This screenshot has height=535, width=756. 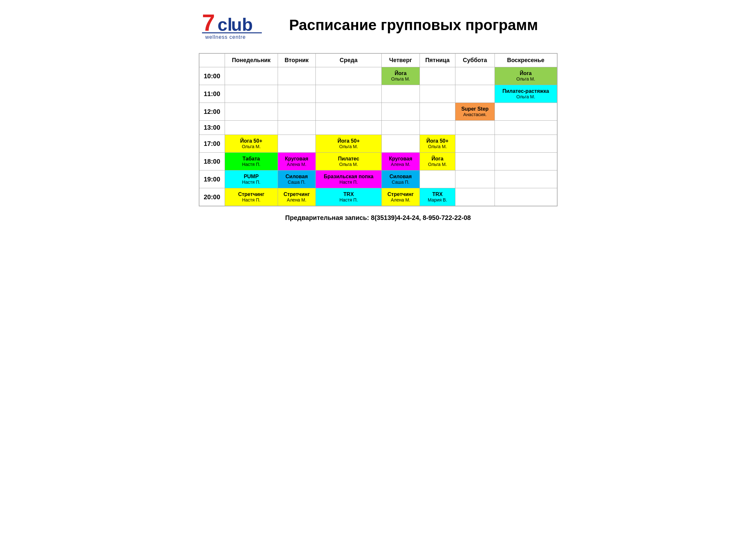 What do you see at coordinates (438, 197) in the screenshot?
I see `cell-content: TRXМария В.` at bounding box center [438, 197].